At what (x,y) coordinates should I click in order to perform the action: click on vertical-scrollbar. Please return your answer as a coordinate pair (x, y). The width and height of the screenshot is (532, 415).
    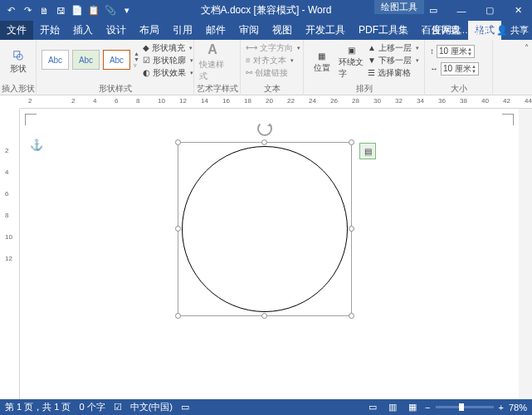
    Looking at the image, I should click on (525, 254).